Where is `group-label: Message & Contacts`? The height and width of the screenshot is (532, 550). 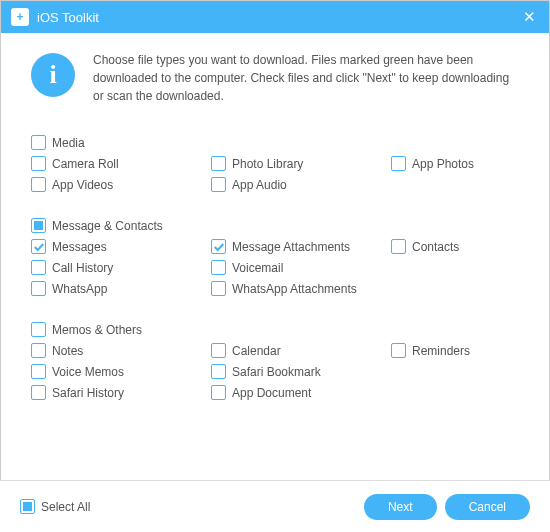
group-label: Message & Contacts is located at coordinates (108, 226).